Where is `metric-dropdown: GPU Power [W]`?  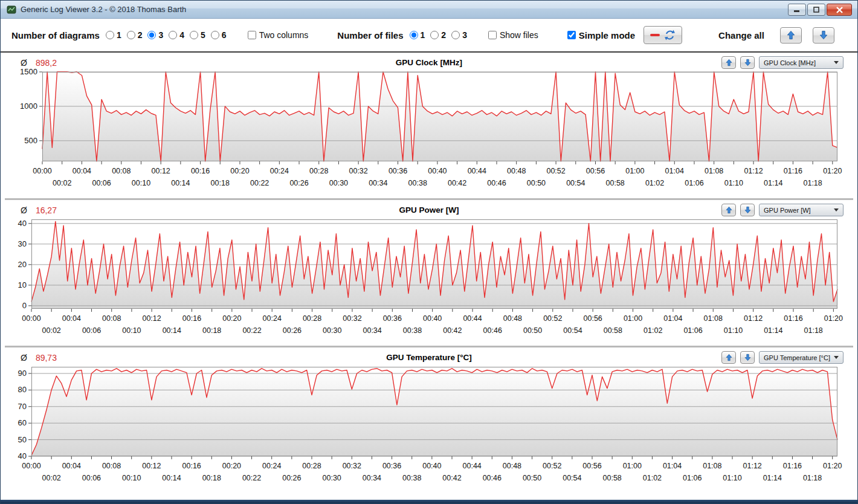
metric-dropdown: GPU Power [W] is located at coordinates (801, 210).